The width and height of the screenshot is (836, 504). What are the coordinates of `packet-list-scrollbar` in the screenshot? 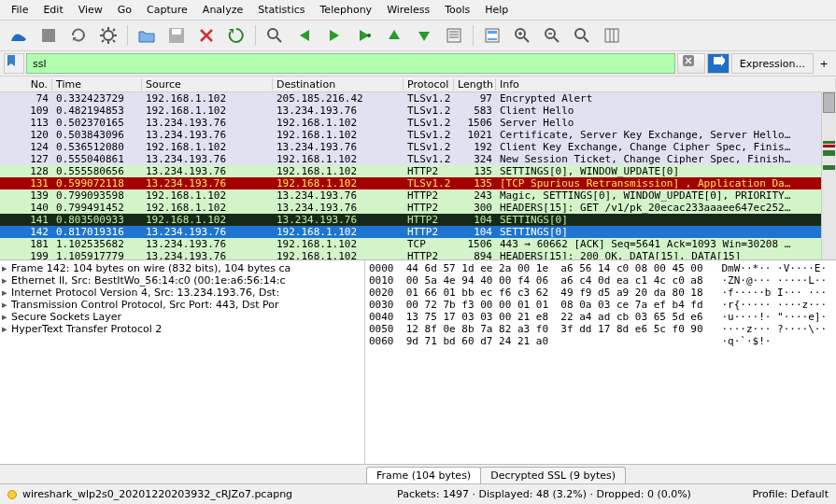 It's located at (829, 175).